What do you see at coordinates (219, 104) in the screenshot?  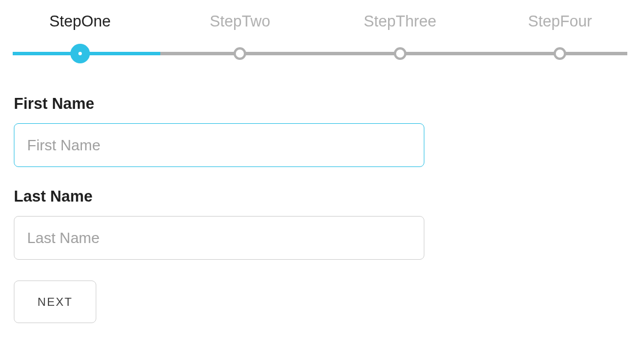 I see `first-name-label: First Name` at bounding box center [219, 104].